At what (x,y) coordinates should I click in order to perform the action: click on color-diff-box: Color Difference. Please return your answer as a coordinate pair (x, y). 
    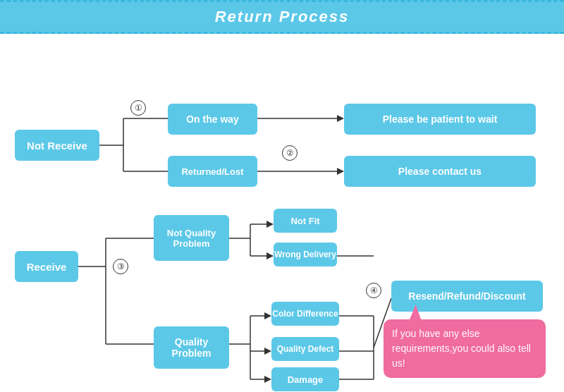
    Looking at the image, I should click on (305, 314).